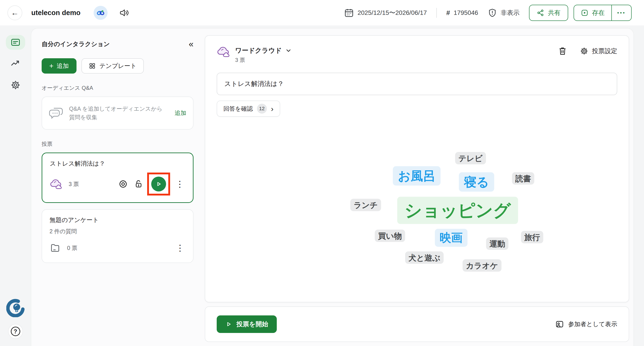  I want to click on present-more-button: •••, so click(622, 13).